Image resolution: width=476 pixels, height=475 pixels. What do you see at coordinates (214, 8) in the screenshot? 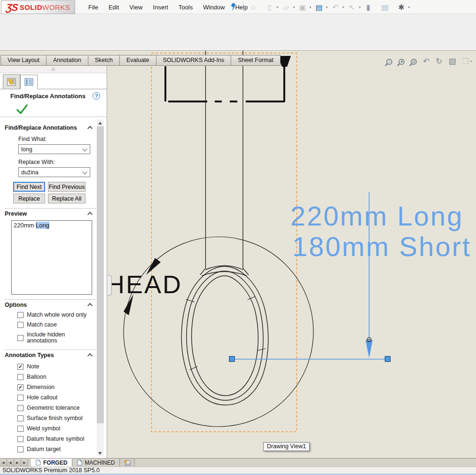
I see `menu-item: Window` at bounding box center [214, 8].